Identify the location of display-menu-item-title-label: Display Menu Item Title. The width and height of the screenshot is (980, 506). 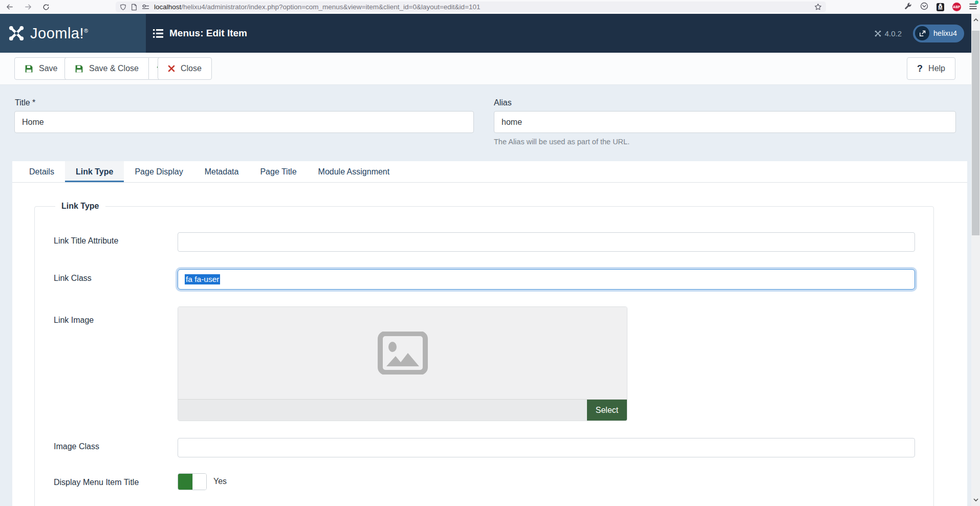
(96, 482).